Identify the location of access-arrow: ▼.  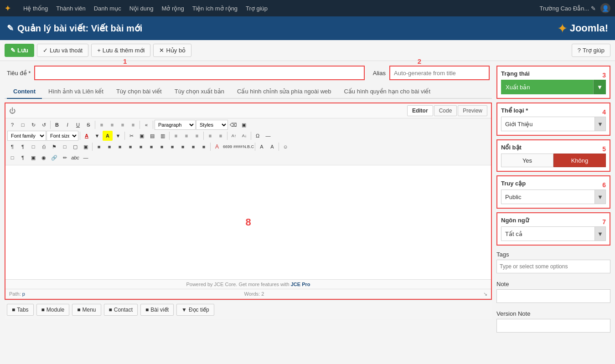
(600, 197).